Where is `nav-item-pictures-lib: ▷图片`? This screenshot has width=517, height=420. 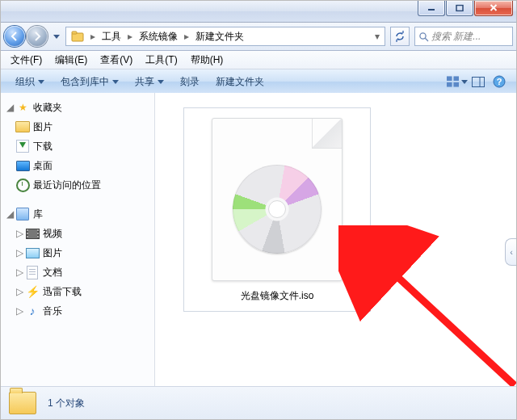 nav-item-pictures-lib: ▷图片 is located at coordinates (78, 253).